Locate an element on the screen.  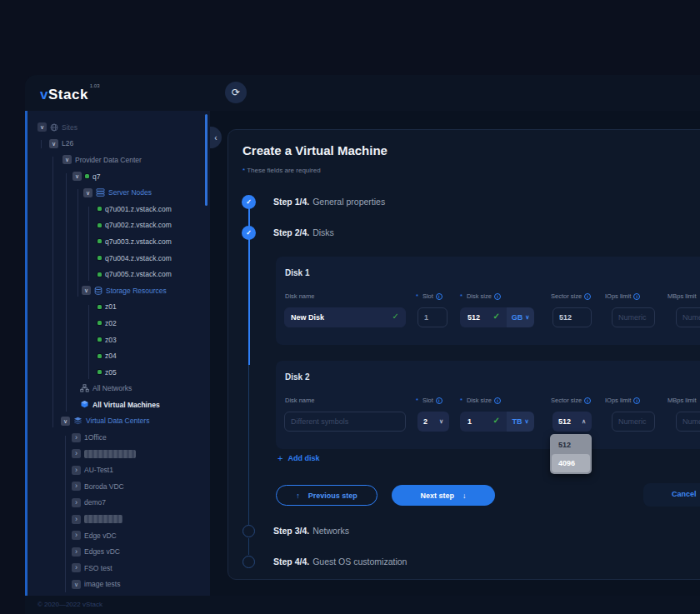
tree-item-image-tests: image tests is located at coordinates (118, 585).